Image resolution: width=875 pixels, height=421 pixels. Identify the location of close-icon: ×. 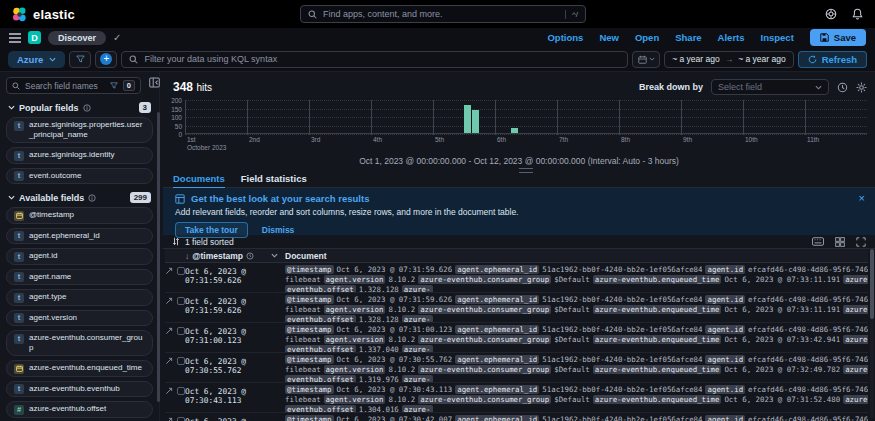
(862, 198).